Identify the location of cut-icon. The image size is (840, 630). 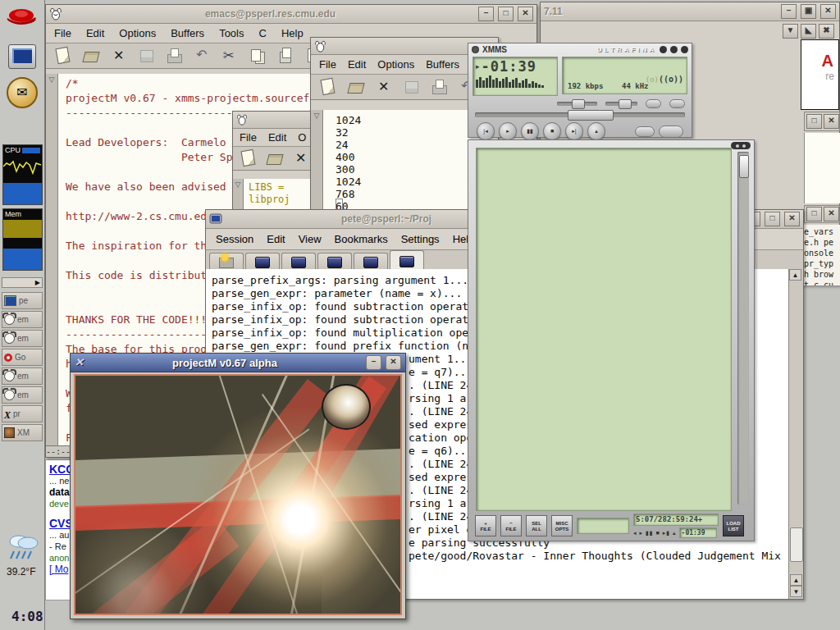
(231, 56).